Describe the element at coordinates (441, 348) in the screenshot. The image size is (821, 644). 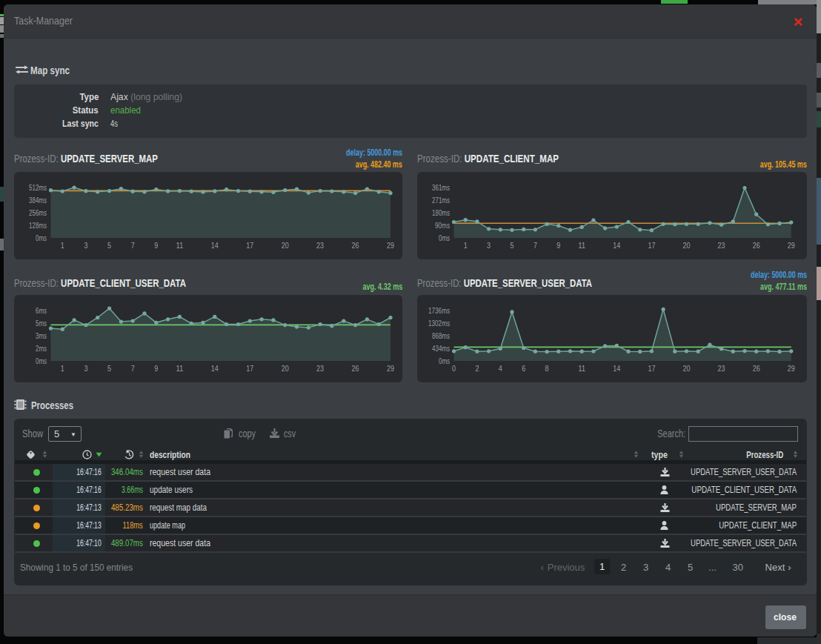
I see `svg-text: 434ms` at that location.